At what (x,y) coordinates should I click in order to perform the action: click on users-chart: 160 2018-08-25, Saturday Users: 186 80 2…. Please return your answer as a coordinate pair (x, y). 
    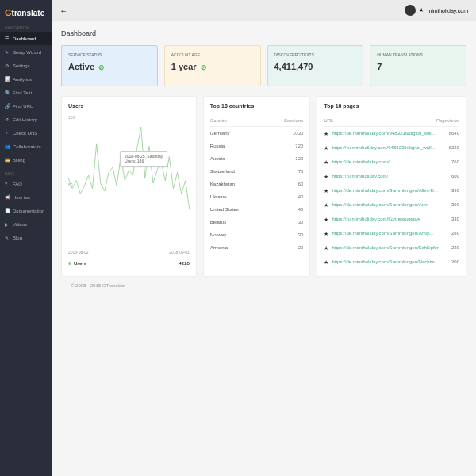
    Looking at the image, I should click on (129, 186).